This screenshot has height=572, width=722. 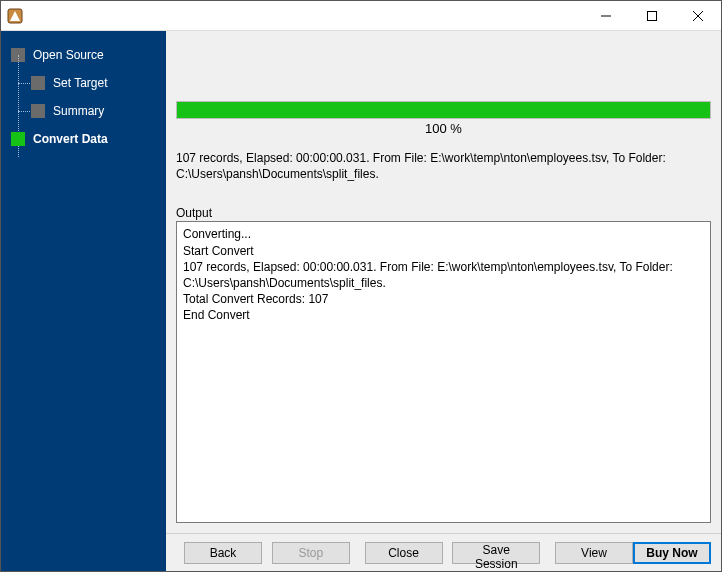 I want to click on step-label: Convert Data, so click(x=70, y=139).